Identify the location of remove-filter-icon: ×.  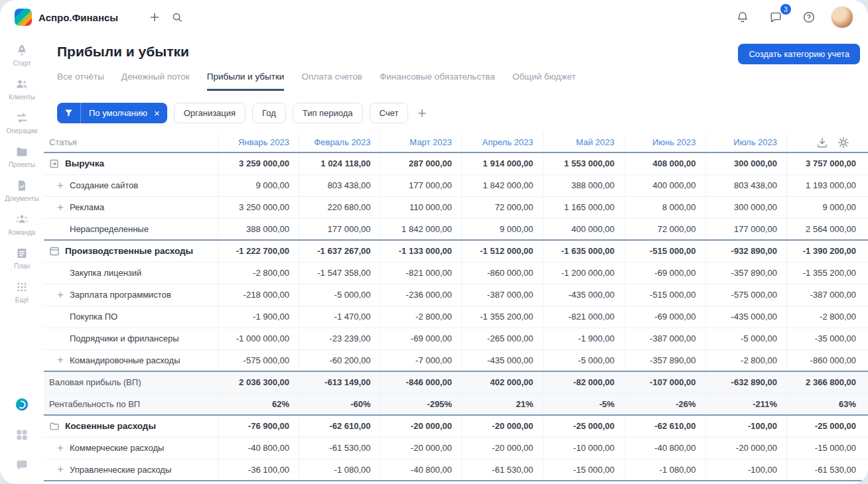
(159, 113).